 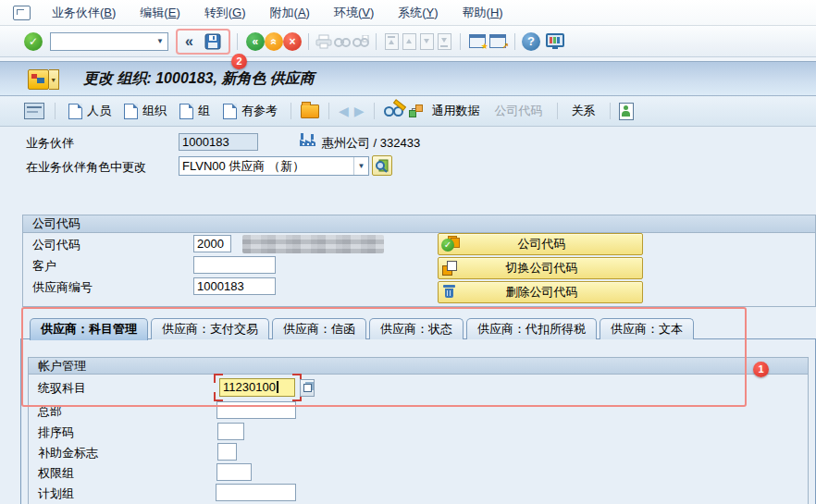 I want to click on planning-group-field, so click(x=255, y=492).